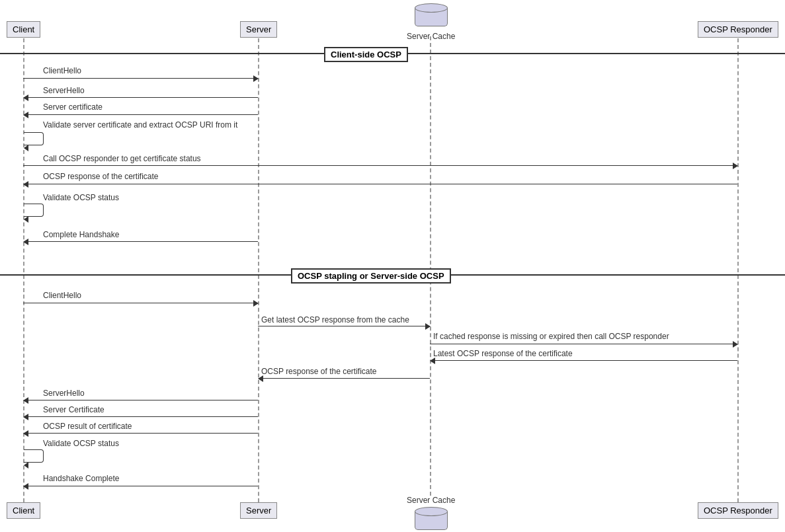 This screenshot has height=532, width=785. What do you see at coordinates (24, 510) in the screenshot?
I see `client-actor-bottom: Client` at bounding box center [24, 510].